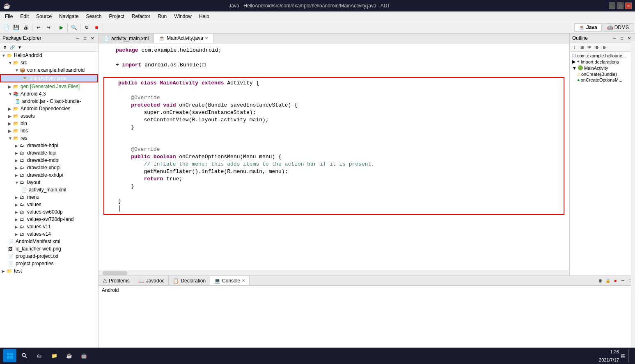 Image resolution: width=635 pixels, height=364 pixels. Describe the element at coordinates (78, 38) in the screenshot. I see `minimize-panel-button: ─` at that location.